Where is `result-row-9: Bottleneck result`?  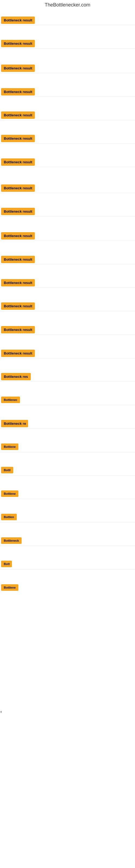 result-row-9: Bottleneck result is located at coordinates (68, 212).